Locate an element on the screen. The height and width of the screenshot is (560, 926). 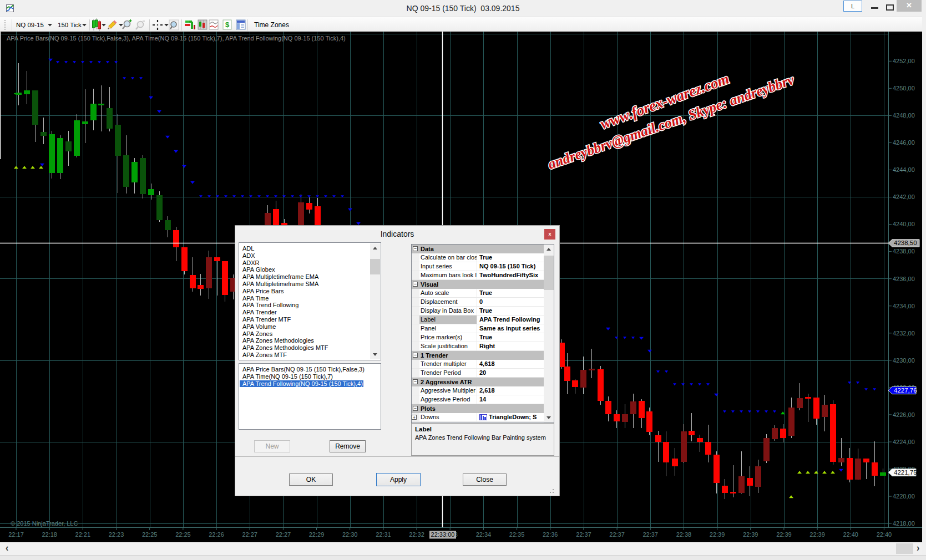
svg-text: 22:34 is located at coordinates (484, 534).